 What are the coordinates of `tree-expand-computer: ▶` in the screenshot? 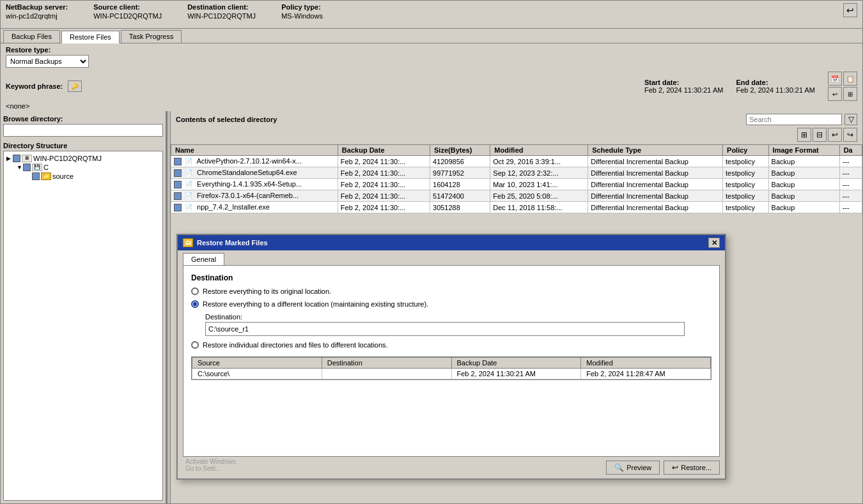 It's located at (9, 158).